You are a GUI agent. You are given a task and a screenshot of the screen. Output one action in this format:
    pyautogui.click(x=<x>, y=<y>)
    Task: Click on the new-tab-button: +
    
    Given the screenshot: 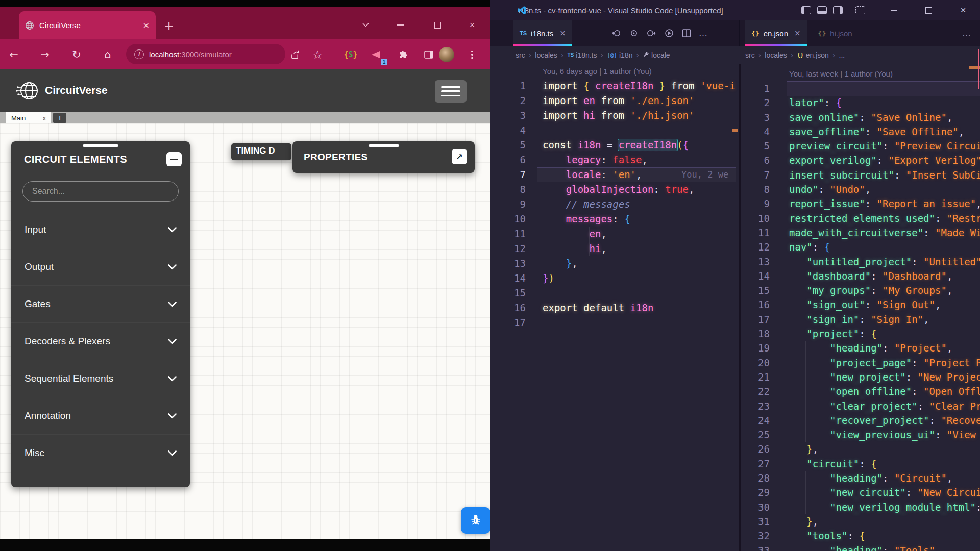 What is the action you would take?
    pyautogui.click(x=169, y=26)
    